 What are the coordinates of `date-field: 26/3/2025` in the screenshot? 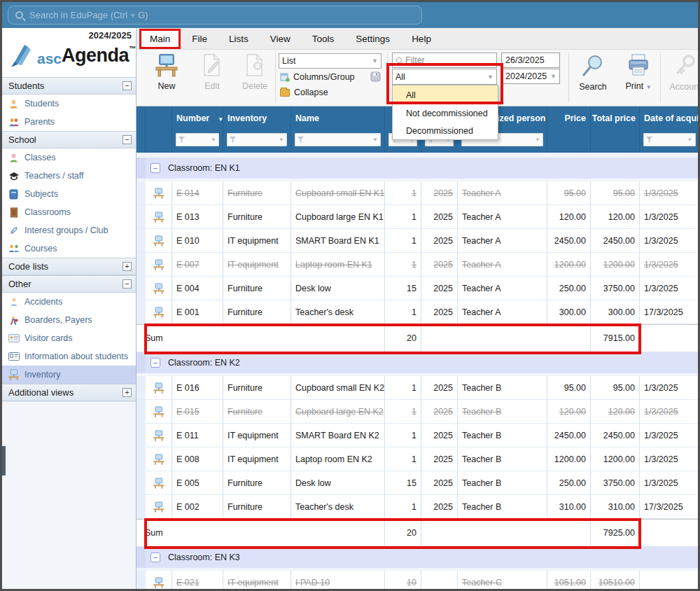 It's located at (531, 60).